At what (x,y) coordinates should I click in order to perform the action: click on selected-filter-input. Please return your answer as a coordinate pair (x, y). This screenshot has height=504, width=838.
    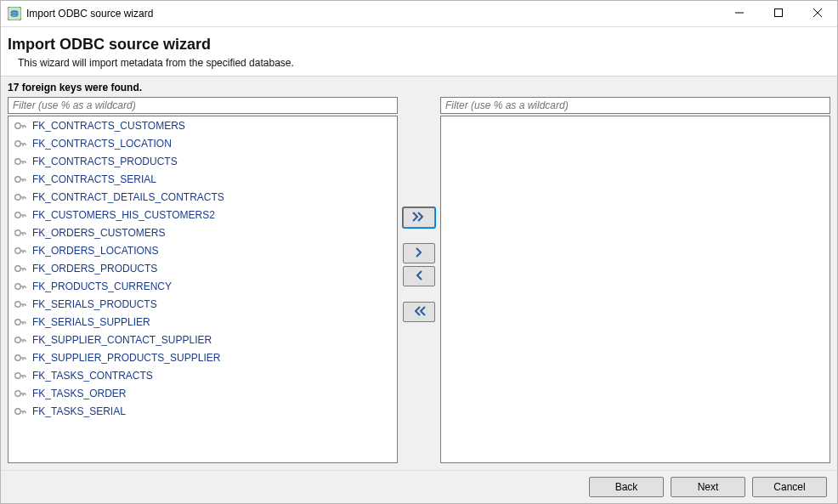
    Looking at the image, I should click on (636, 105).